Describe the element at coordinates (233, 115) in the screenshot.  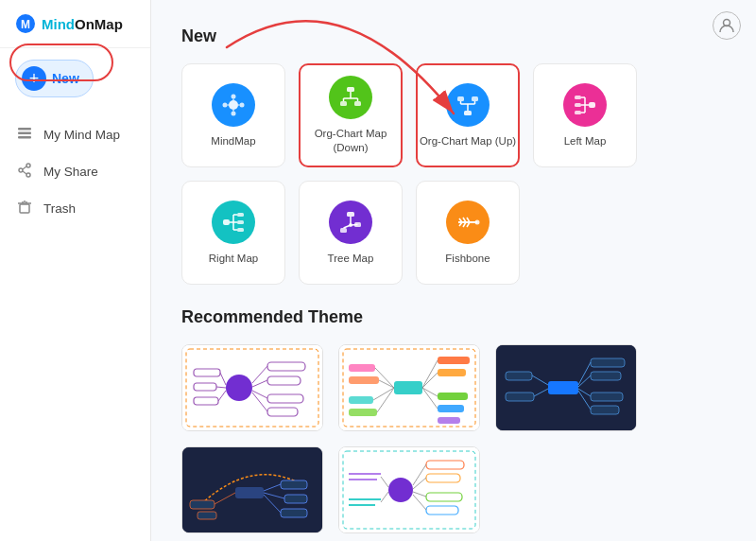
I see `map-card-mindmap: MindMap` at that location.